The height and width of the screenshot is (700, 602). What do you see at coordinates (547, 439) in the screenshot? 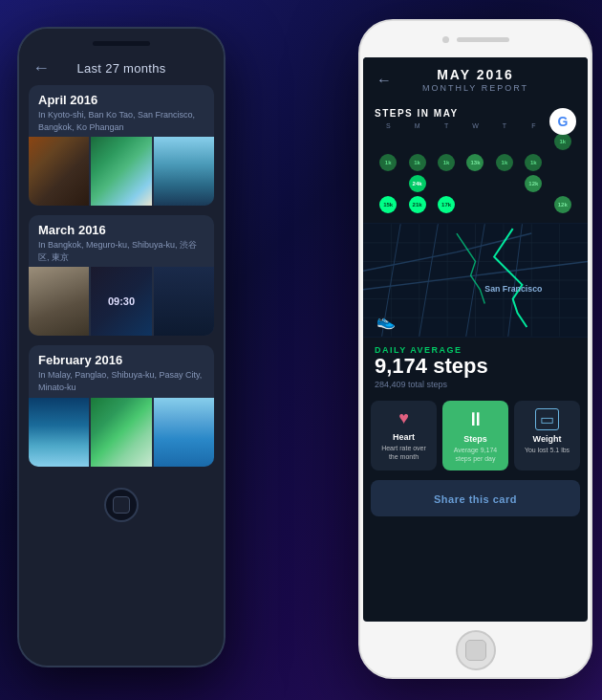
I see `weight-label: Weight` at bounding box center [547, 439].